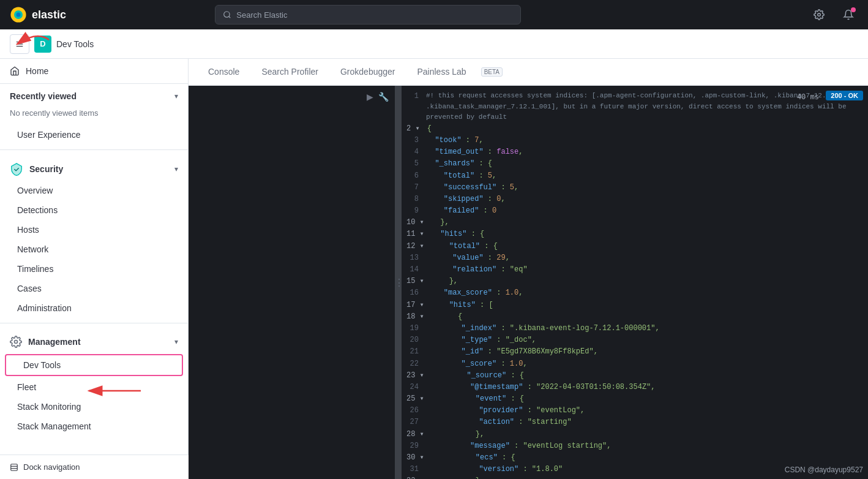  I want to click on sidebar-item-hosts: Hosts, so click(94, 230).